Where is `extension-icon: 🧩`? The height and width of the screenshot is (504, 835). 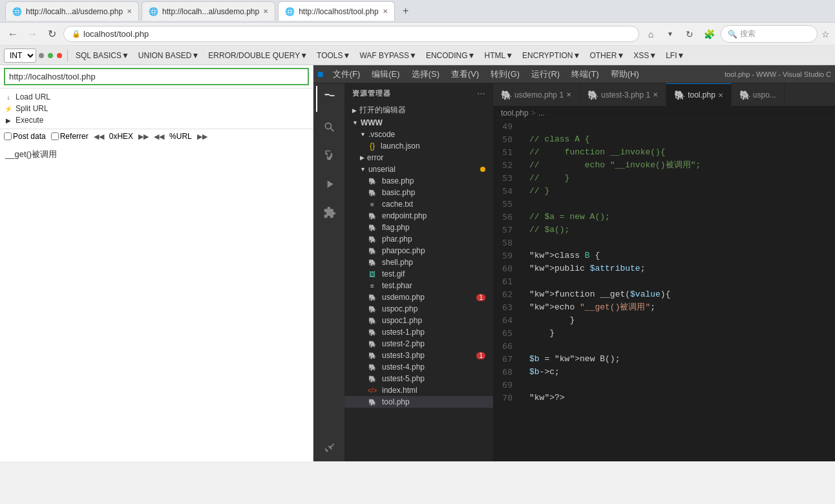
extension-icon: 🧩 is located at coordinates (709, 34).